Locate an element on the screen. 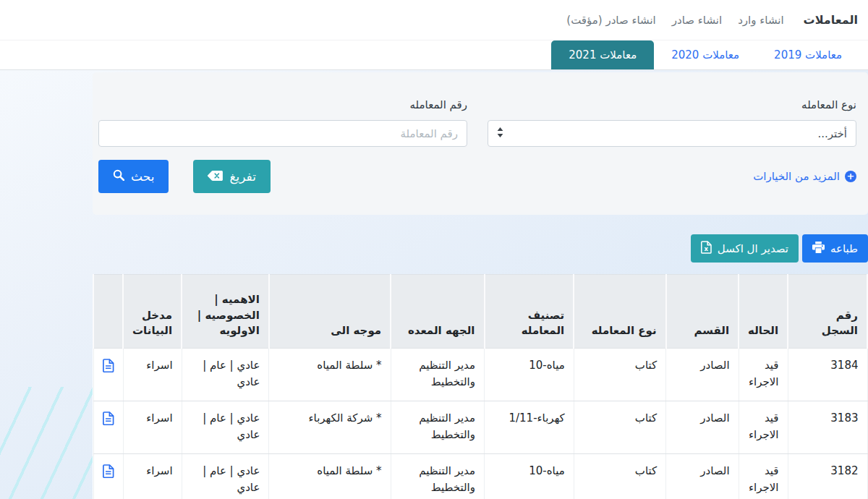 The image size is (868, 499). print-button-label: طباعه is located at coordinates (844, 249).